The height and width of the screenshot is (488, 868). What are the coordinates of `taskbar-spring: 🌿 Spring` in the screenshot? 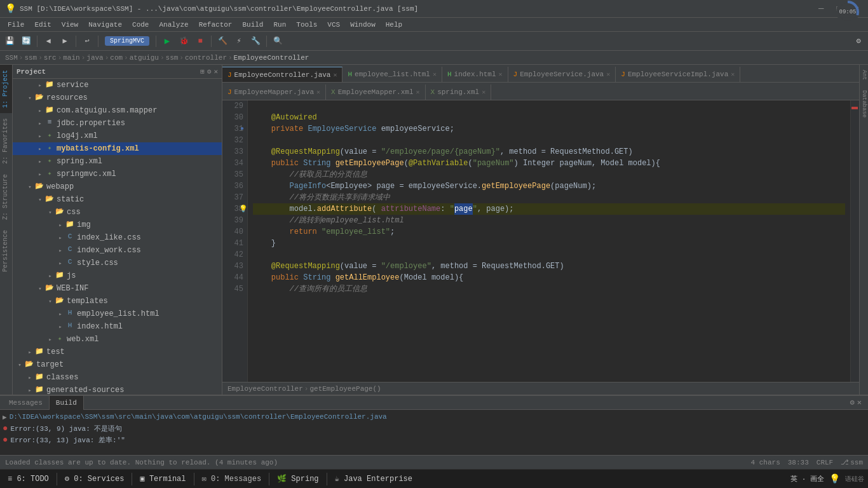 It's located at (297, 479).